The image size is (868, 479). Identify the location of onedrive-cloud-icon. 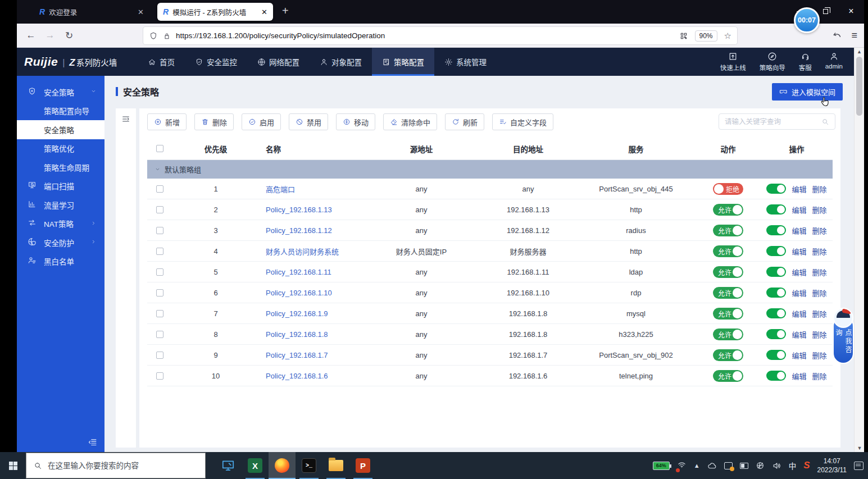
(712, 466).